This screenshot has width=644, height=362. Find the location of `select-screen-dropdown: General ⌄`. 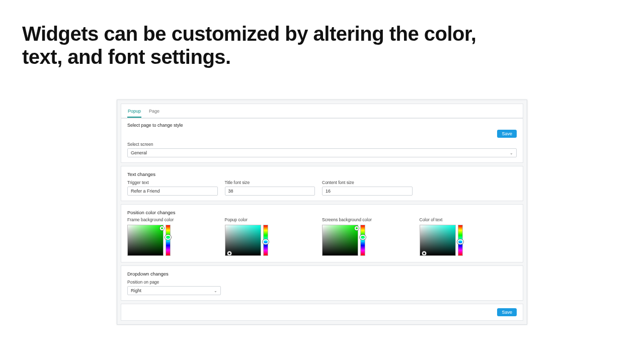

select-screen-dropdown: General ⌄ is located at coordinates (322, 153).